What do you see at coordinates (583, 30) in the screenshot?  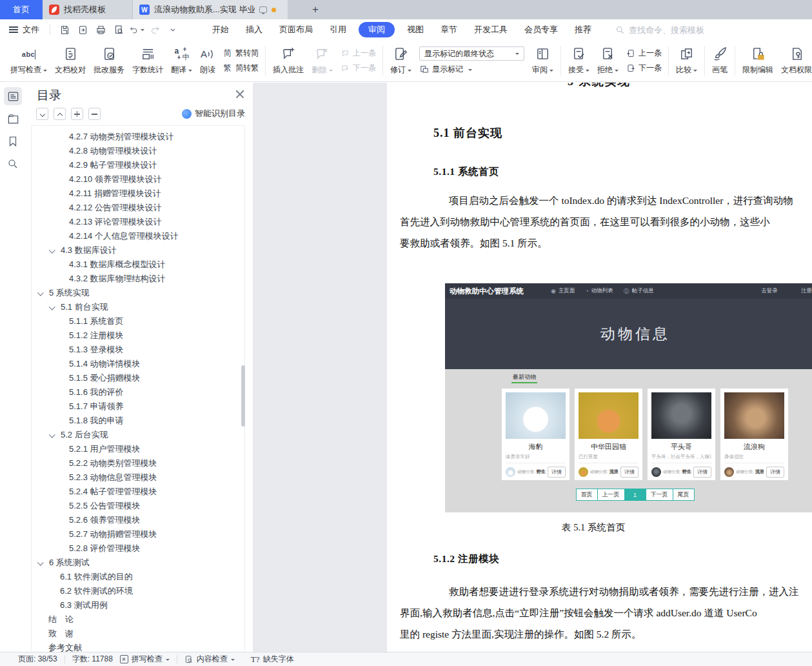 I see `ribbon-tab: 推荐` at bounding box center [583, 30].